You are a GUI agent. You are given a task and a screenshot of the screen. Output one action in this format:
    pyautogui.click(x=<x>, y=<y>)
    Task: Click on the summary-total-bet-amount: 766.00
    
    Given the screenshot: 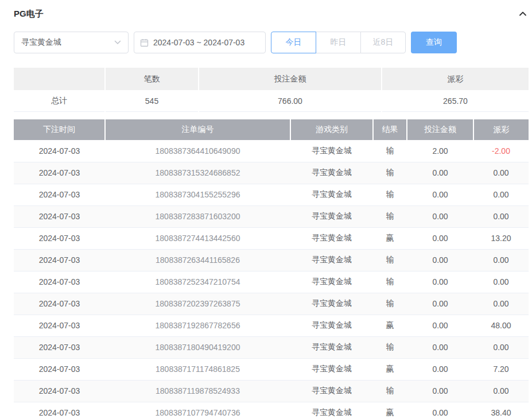 What is the action you would take?
    pyautogui.click(x=290, y=101)
    